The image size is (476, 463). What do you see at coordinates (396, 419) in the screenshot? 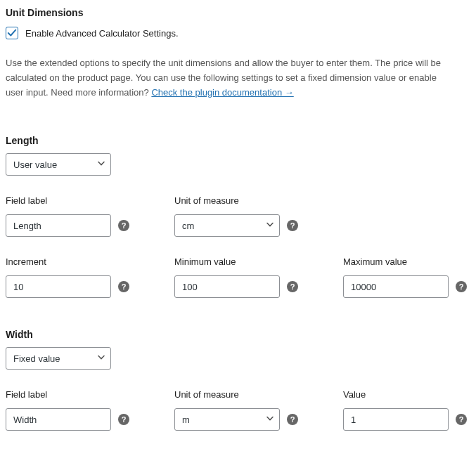
I see `width-value-input` at bounding box center [396, 419].